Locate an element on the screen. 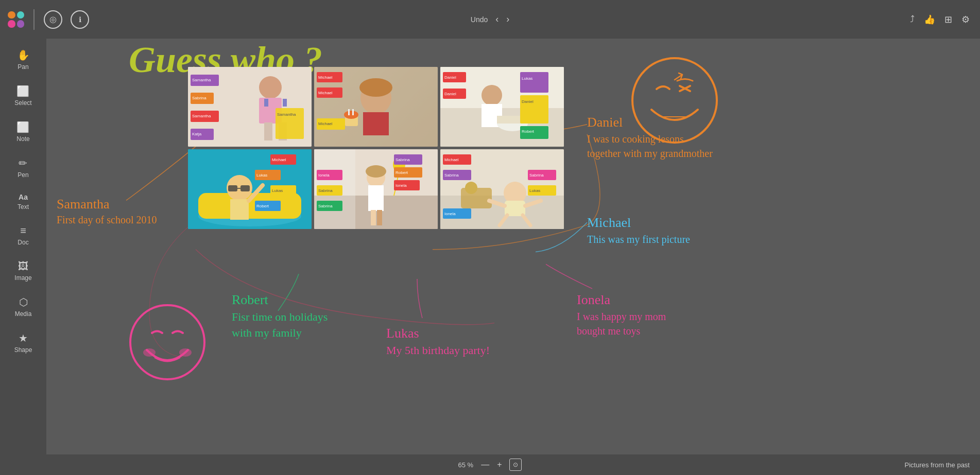  annotation-ionela-text: I was happy my mombought me toys is located at coordinates (621, 324).